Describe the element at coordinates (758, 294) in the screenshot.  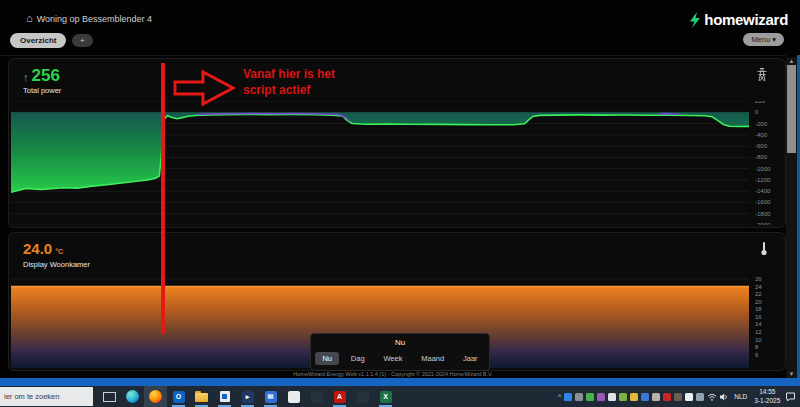
I see `y-axis-tick-label: 22` at that location.